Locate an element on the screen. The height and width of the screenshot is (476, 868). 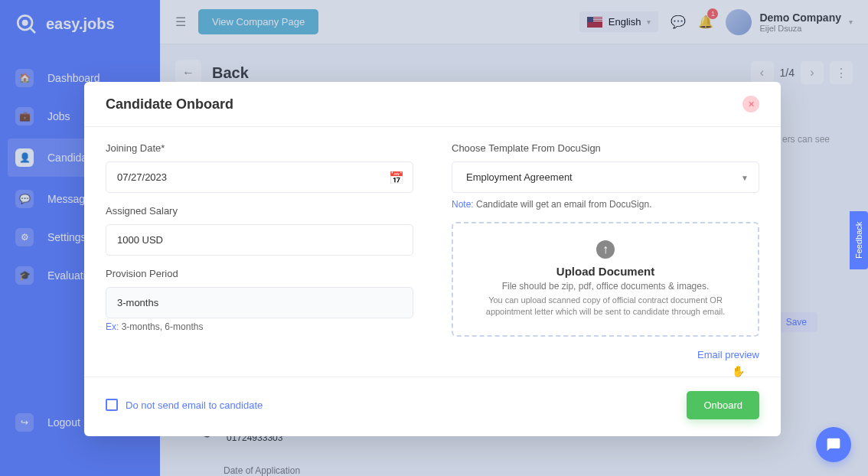
joining-date-input is located at coordinates (259, 178).